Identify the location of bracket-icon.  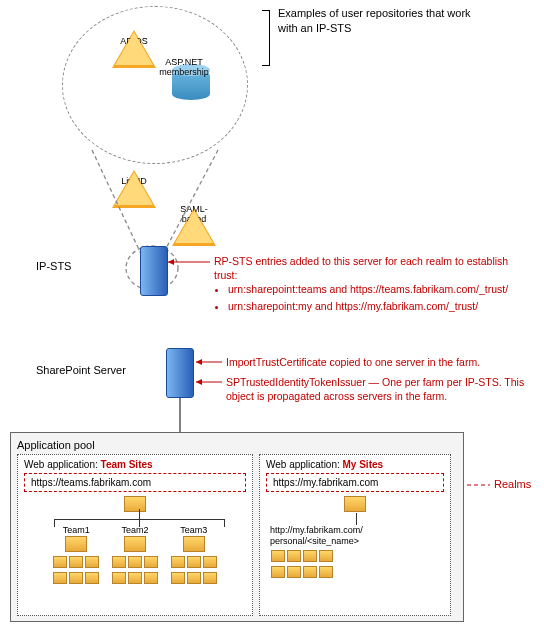
(266, 38).